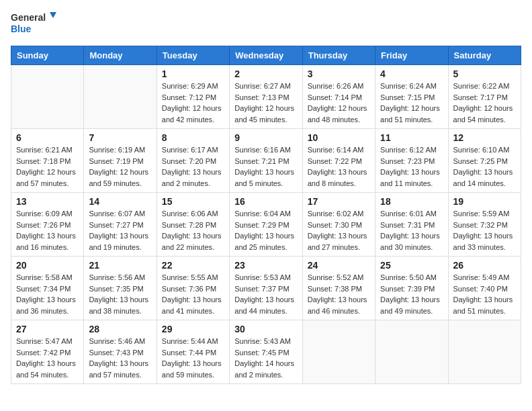  I want to click on day-number: 2, so click(266, 74).